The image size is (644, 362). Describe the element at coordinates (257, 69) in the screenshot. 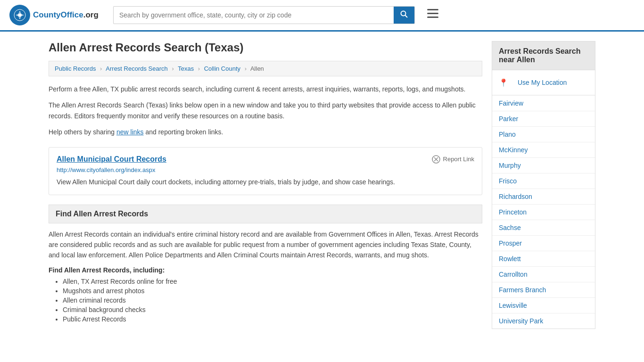

I see `breadcrumb-allen: Allen` at that location.